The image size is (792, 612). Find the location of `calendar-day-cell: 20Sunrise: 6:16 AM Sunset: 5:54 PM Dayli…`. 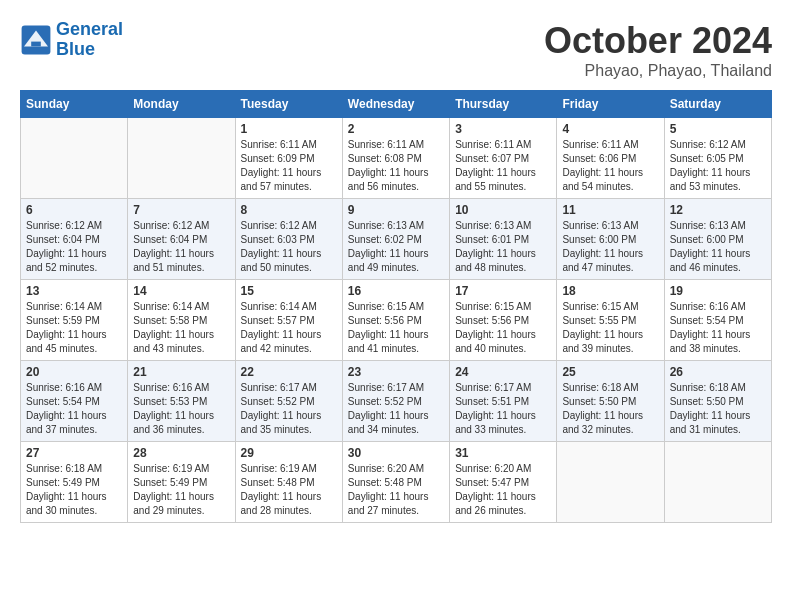

calendar-day-cell: 20Sunrise: 6:16 AM Sunset: 5:54 PM Dayli… is located at coordinates (74, 402).